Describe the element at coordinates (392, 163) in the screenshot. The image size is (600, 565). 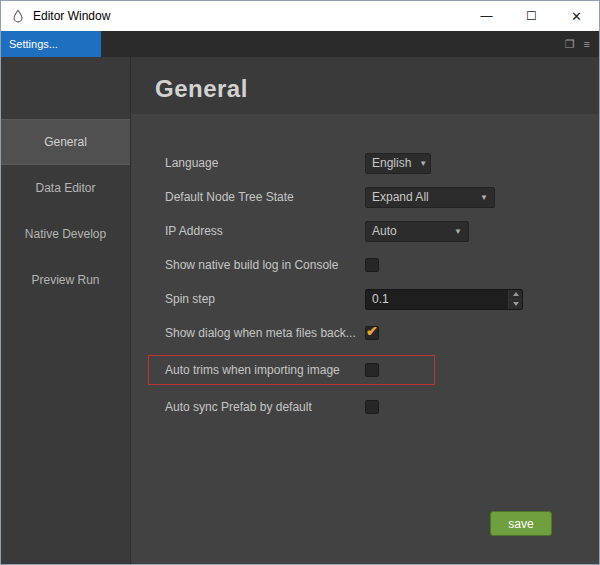
I see `select-value: English` at that location.